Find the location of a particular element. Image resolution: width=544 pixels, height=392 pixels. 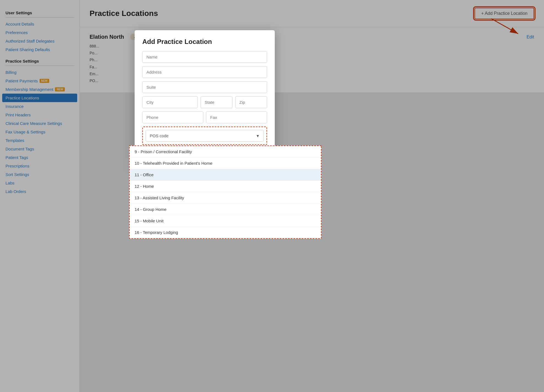

chevron-down-icon: ▼ is located at coordinates (258, 136).